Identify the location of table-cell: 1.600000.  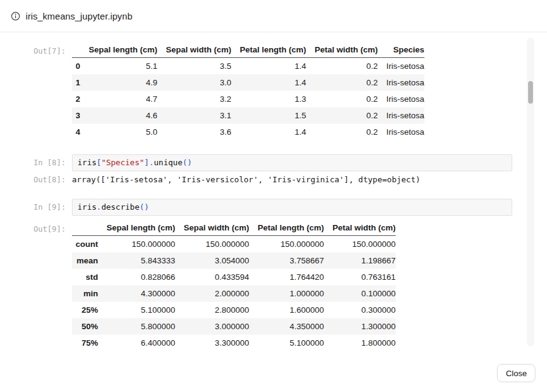
(287, 310).